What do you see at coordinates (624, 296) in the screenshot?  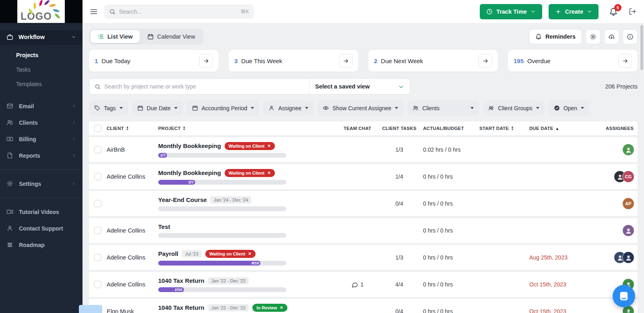 I see `chat-launcher-button` at bounding box center [624, 296].